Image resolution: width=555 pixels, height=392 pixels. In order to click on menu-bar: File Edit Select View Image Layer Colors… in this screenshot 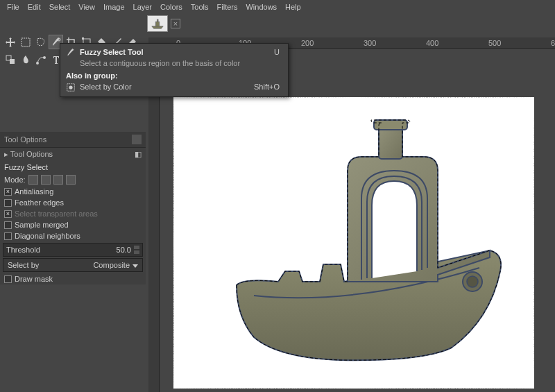, I will do `click(278, 7)`.